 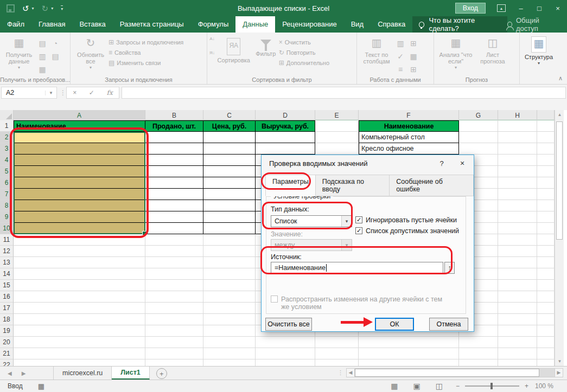 What do you see at coordinates (546, 160) in the screenshot?
I see `cell-x4` at bounding box center [546, 160].